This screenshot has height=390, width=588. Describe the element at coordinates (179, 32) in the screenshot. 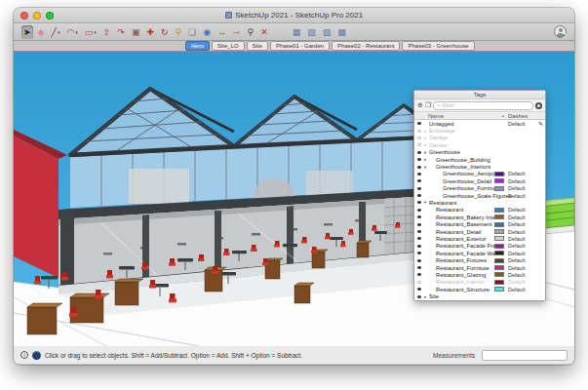

I see `tape-measure-tool-icon: ⚲` at that location.